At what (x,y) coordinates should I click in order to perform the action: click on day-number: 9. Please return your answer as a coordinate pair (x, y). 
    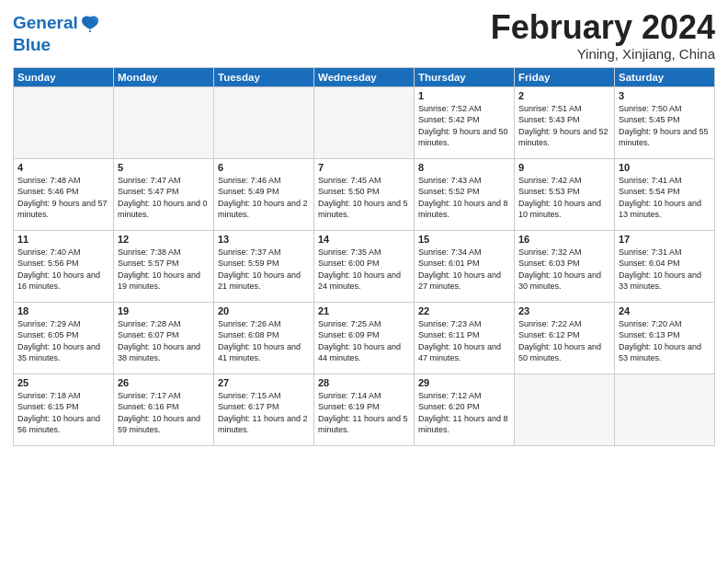
    Looking at the image, I should click on (564, 167).